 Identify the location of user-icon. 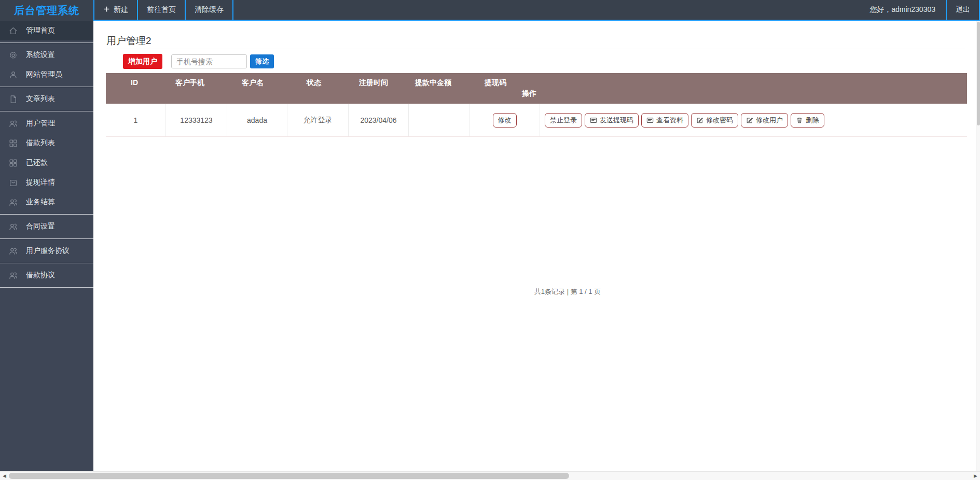
(13, 75).